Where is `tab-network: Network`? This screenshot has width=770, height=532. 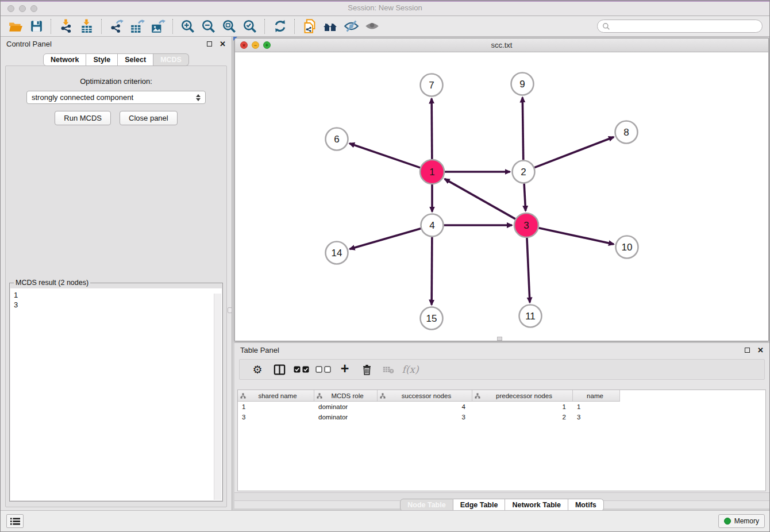
tab-network: Network is located at coordinates (64, 60).